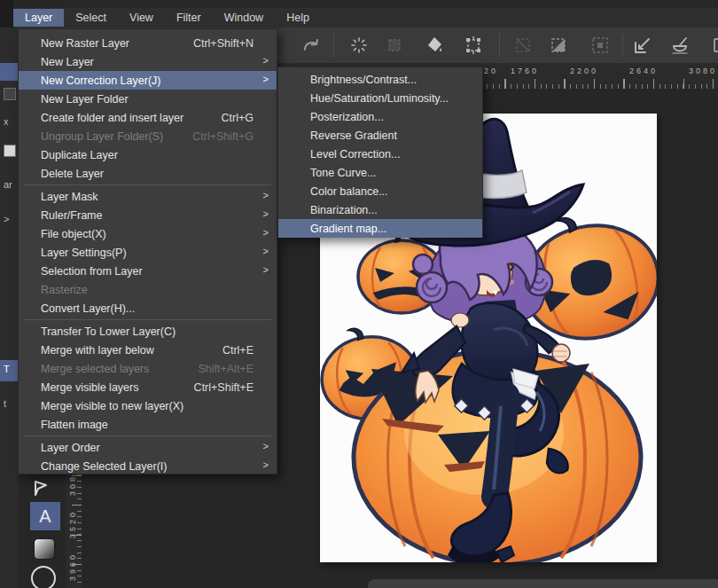 Image resolution: width=718 pixels, height=588 pixels. What do you see at coordinates (147, 369) in the screenshot?
I see `menu-item-merge-selected-layers: Merge selected layers Shift+Alt+E` at bounding box center [147, 369].